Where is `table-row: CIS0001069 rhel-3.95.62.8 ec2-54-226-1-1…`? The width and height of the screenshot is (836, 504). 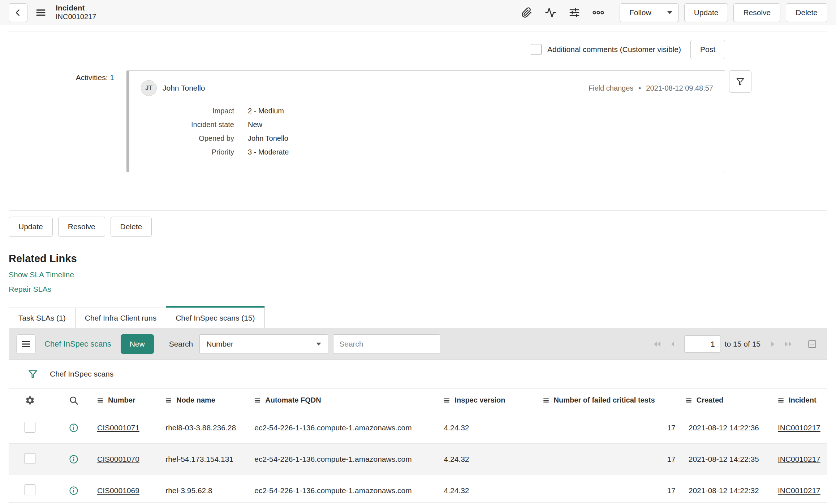
table-row: CIS0001069 rhel-3.95.62.8 ec2-54-226-1-1… is located at coordinates (418, 489).